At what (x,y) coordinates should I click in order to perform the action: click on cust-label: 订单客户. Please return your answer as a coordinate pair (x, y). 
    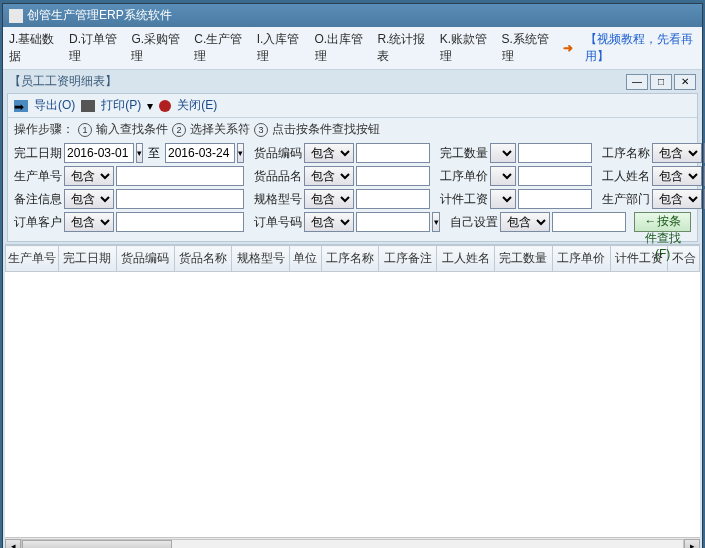
    Looking at the image, I should click on (38, 222).